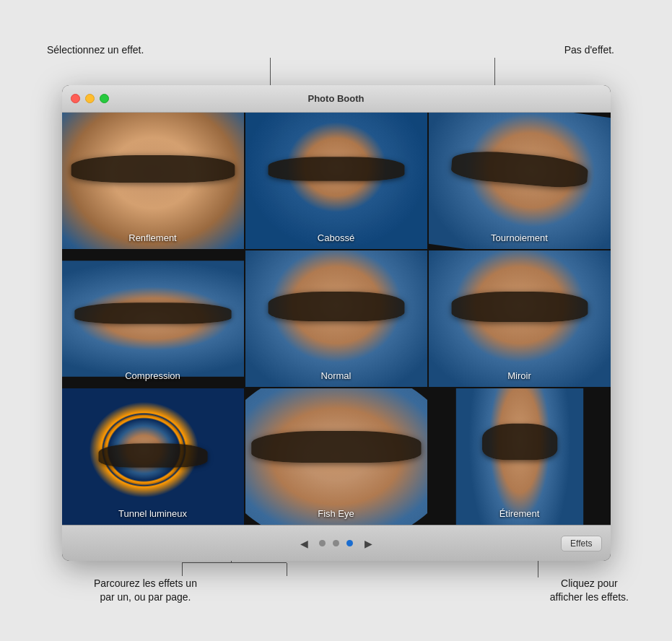 Image resolution: width=672 pixels, height=641 pixels. I want to click on next-arrow: ▶, so click(368, 544).